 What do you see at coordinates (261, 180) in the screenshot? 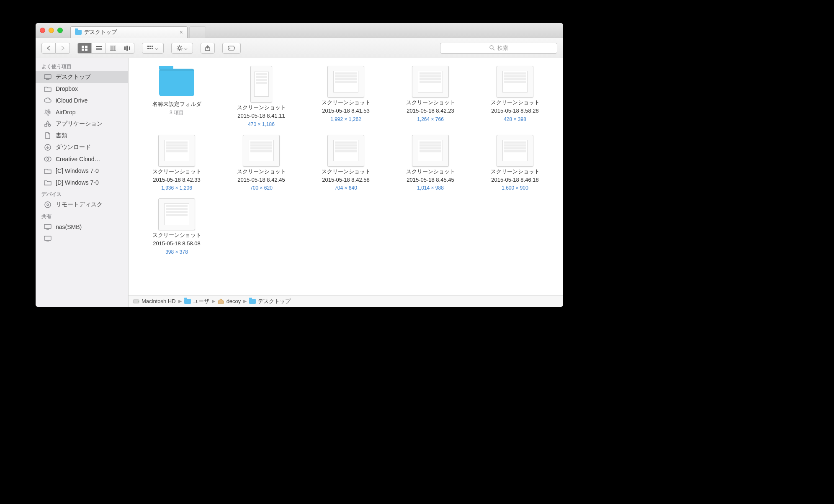
I see `item-timestamp: 2015-05-18 8.42.45` at bounding box center [261, 180].